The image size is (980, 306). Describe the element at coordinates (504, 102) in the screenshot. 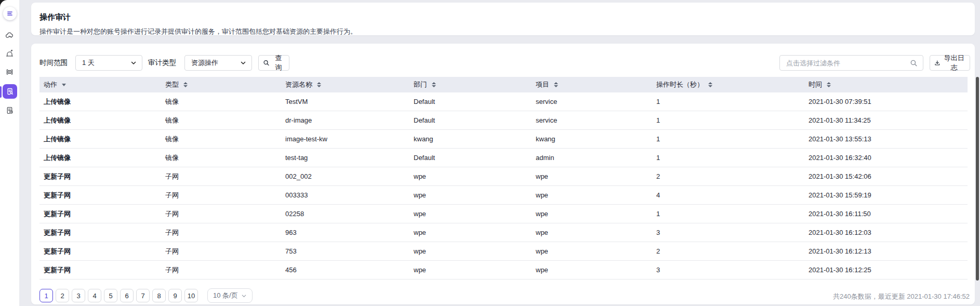

I see `table-row: 上传镜像镜像TestVMDefaultservice12021-01-30 07…` at that location.